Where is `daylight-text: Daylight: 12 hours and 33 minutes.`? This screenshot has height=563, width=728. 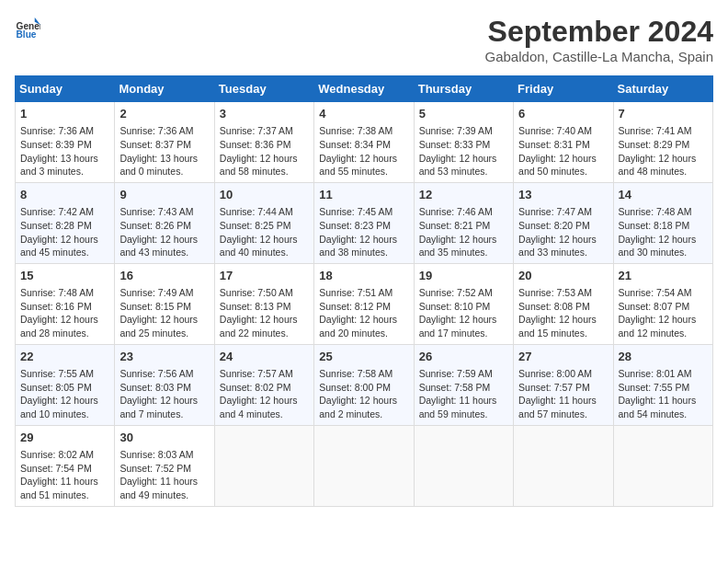
daylight-text: Daylight: 12 hours and 33 minutes. is located at coordinates (557, 247).